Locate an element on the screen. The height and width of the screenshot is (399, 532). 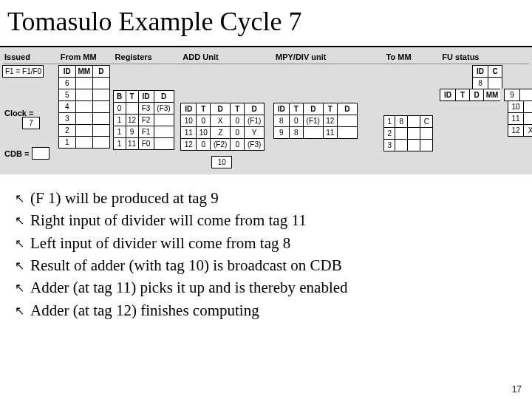
bullet-item: ↖Right input of divider will come from t… is located at coordinates (266, 220).